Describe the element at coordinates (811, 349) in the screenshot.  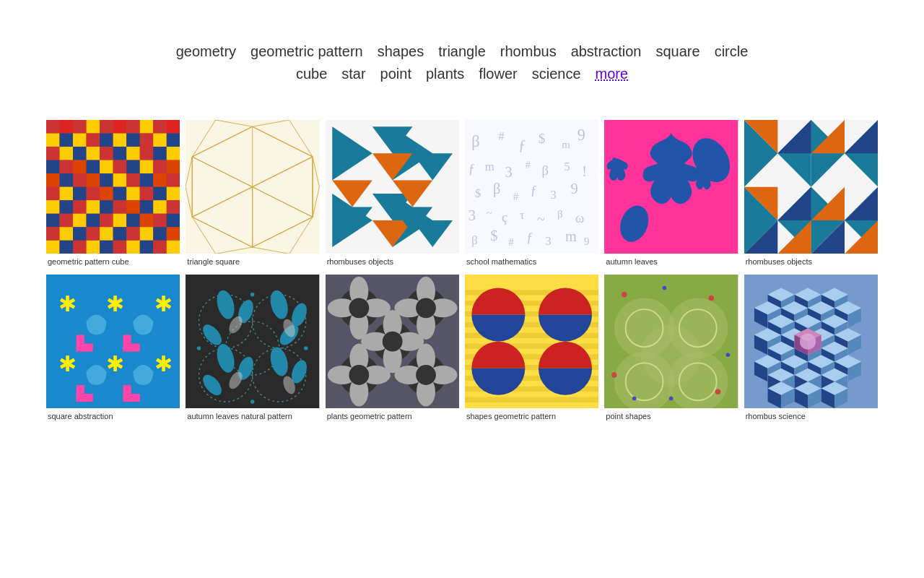
I see `gallery-item-12: rhombus science` at that location.